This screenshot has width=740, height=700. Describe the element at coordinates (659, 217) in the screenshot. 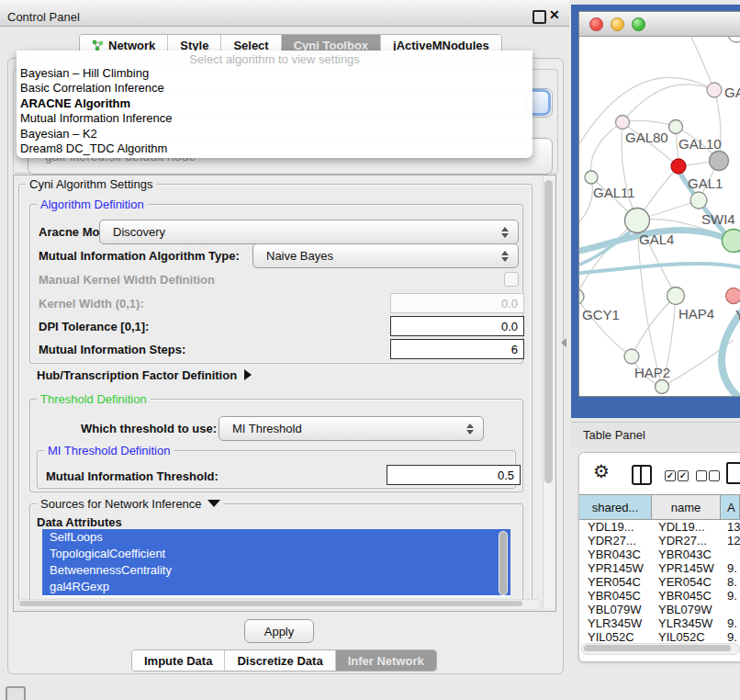

I see `network-canvas: GALGAL80GAL10GAL1GAL11SWI4GAL4GCY1HAP4YH…` at that location.